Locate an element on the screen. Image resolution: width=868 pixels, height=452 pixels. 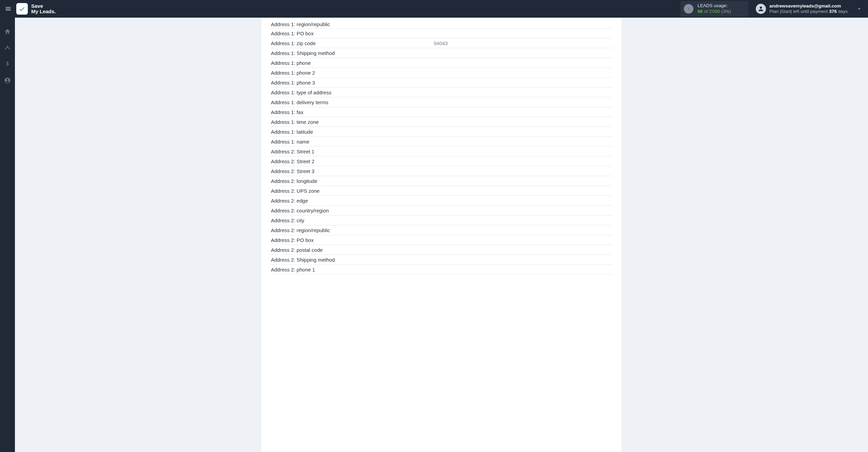
field-label: Address 1: zip code is located at coordinates (352, 43).